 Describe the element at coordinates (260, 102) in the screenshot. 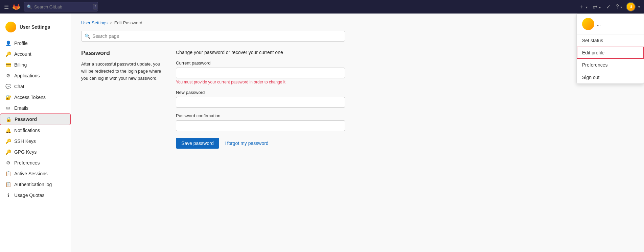

I see `new-password-input` at that location.